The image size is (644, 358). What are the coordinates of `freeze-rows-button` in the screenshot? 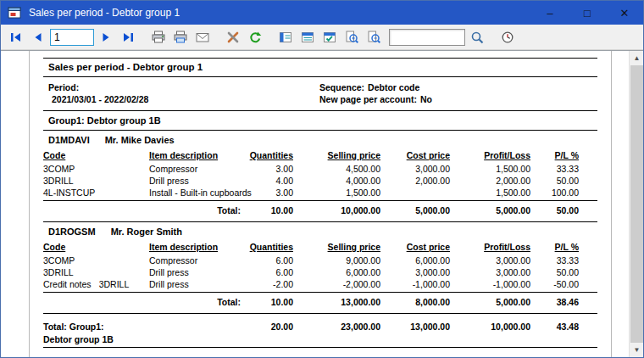 It's located at (308, 37).